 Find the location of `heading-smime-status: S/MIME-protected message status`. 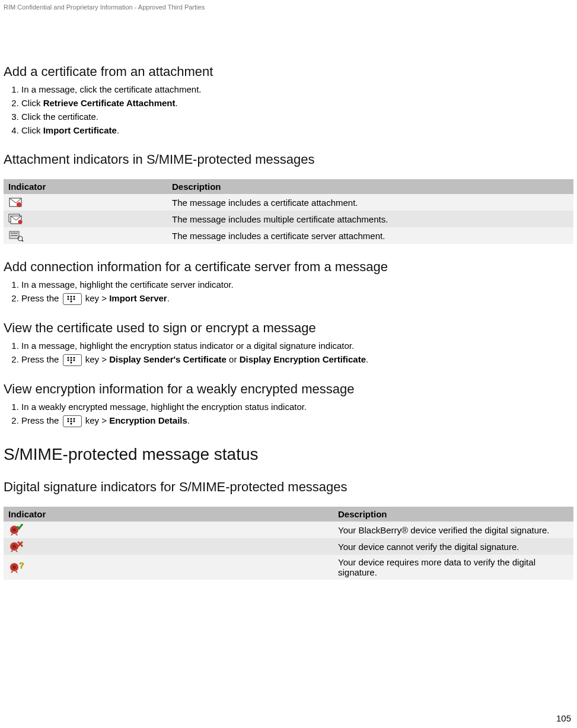

heading-smime-status: S/MIME-protected message status is located at coordinates (288, 454).